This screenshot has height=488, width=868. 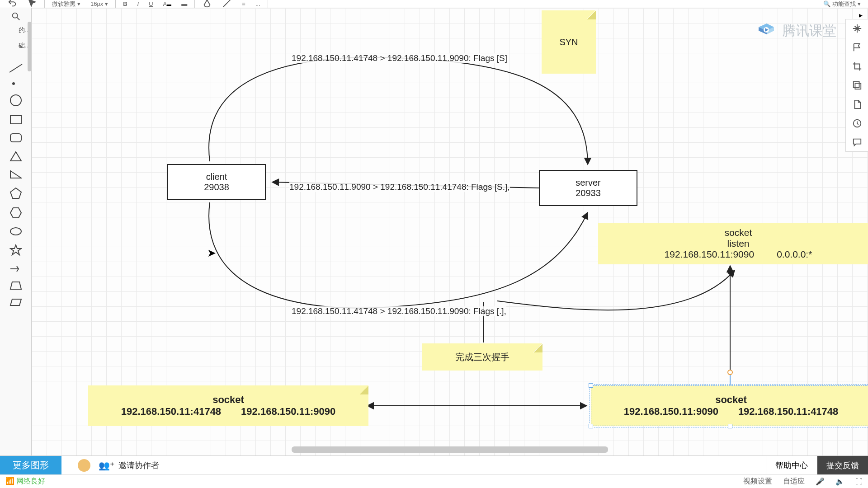 I want to click on font-color-button: A, so click(x=167, y=4).